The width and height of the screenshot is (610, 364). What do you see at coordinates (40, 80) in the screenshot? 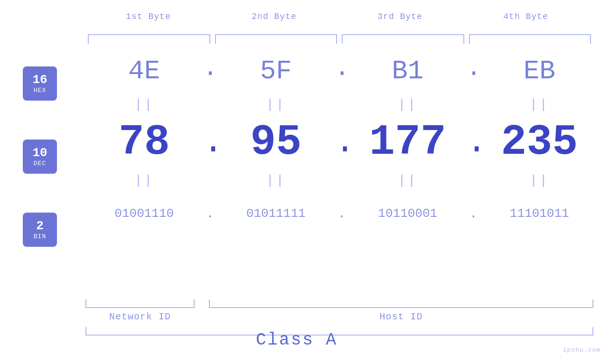
I see `badge-hex-num: 16` at bounding box center [40, 80].